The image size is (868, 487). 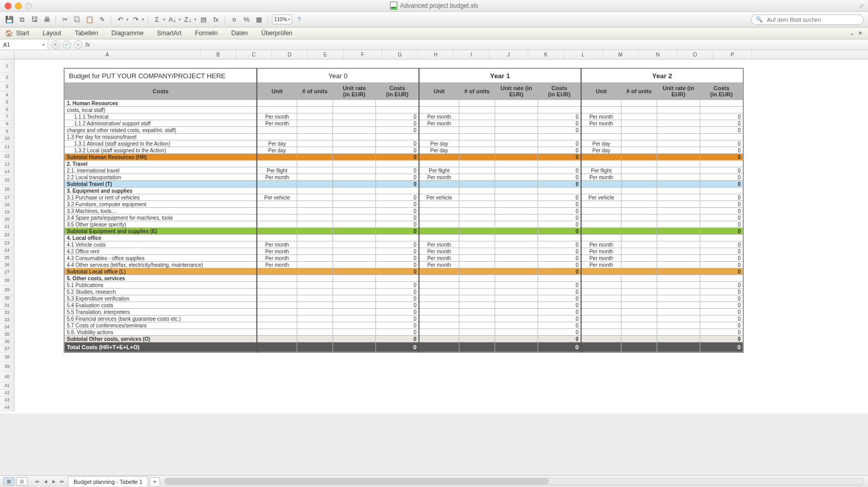 I want to click on ribbon-tab-smartart: SmartArt, so click(x=169, y=33).